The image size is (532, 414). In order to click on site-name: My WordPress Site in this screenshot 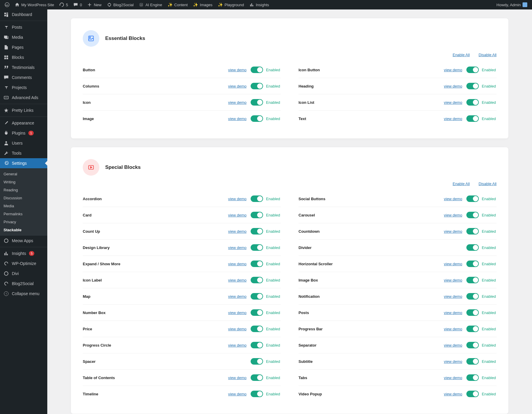, I will do `click(34, 5)`.